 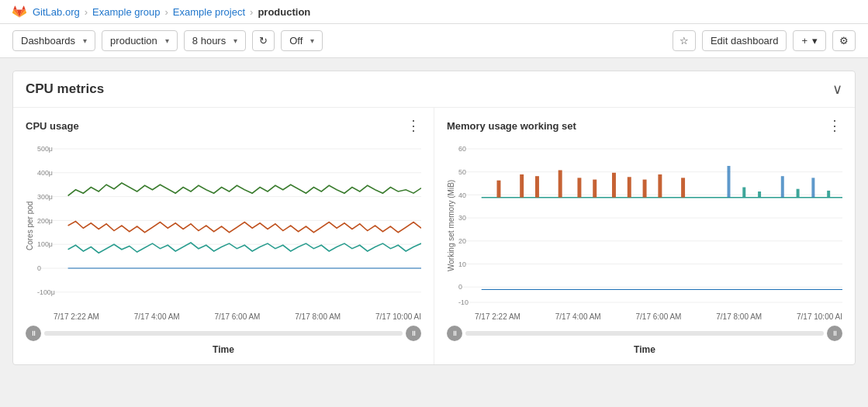 What do you see at coordinates (76, 316) in the screenshot?
I see `x-tick-0: 7/17 2:22 AM` at bounding box center [76, 316].